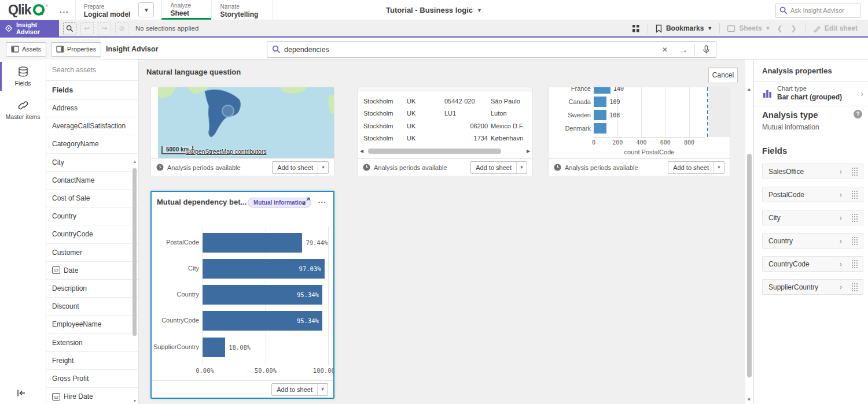  Describe the element at coordinates (445, 151) in the screenshot. I see `scrollbar-track` at that location.